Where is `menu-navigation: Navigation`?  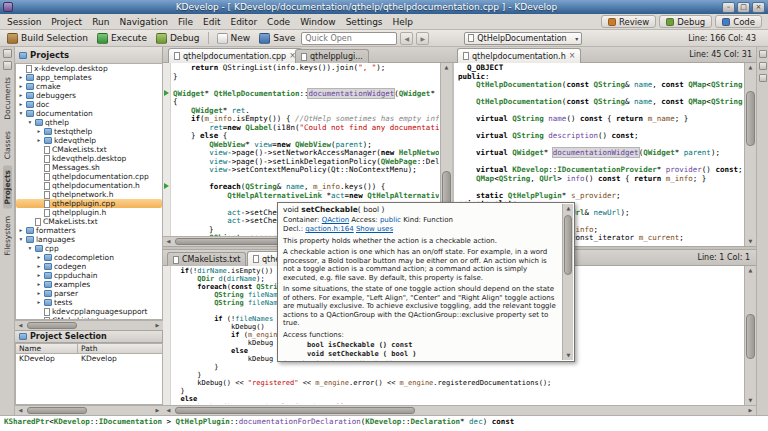 menu-navigation: Navigation is located at coordinates (144, 22).